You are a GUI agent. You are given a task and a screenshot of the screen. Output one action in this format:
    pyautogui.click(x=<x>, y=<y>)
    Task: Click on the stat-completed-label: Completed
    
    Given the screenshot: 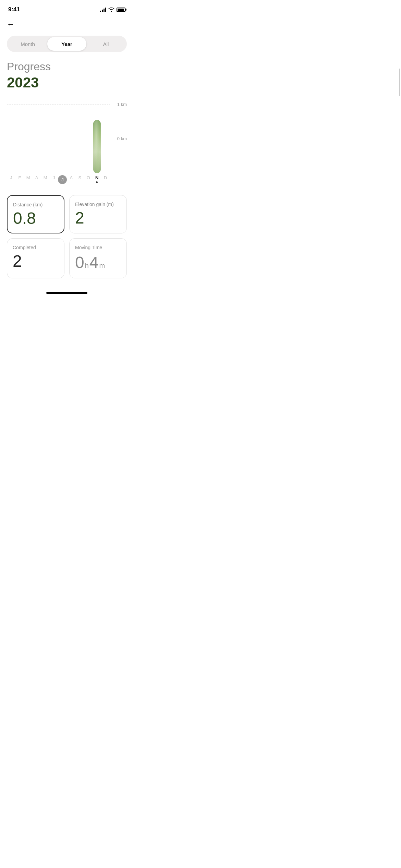 What is the action you would take?
    pyautogui.click(x=36, y=248)
    